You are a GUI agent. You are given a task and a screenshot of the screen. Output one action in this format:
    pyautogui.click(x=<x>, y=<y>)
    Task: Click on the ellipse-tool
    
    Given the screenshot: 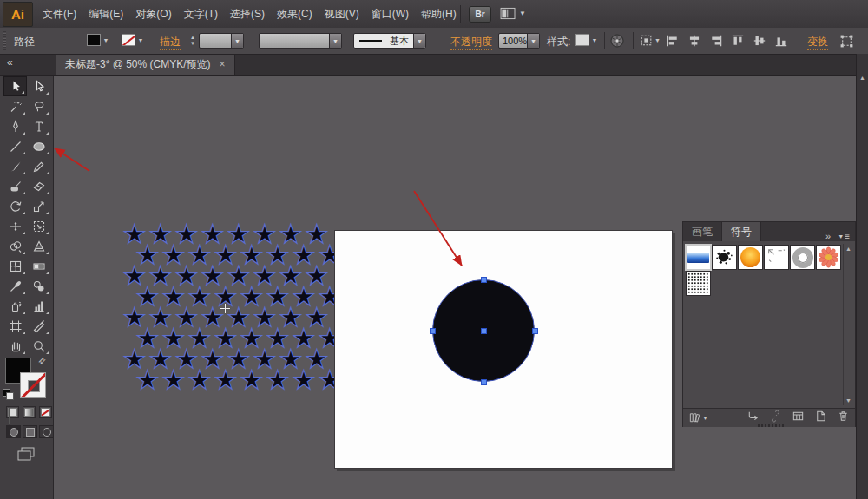 What is the action you would take?
    pyautogui.click(x=38, y=146)
    